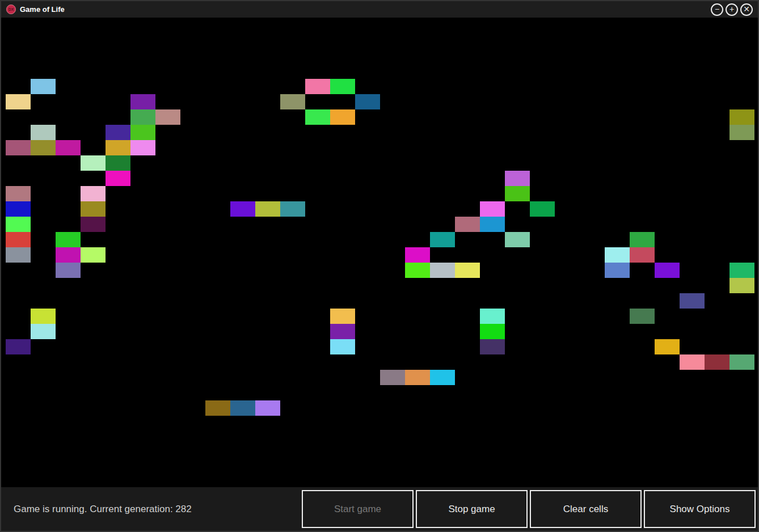 The image size is (759, 532). Describe the element at coordinates (529, 509) in the screenshot. I see `button-row: Start game Stop game Clear cells Show Op…` at that location.